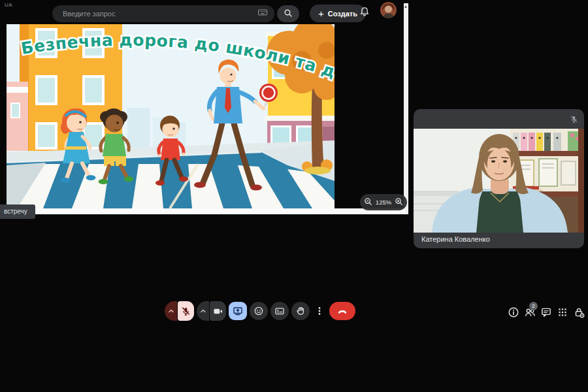 The height and width of the screenshot is (392, 588). What do you see at coordinates (530, 312) in the screenshot?
I see `people-button: 2` at bounding box center [530, 312].